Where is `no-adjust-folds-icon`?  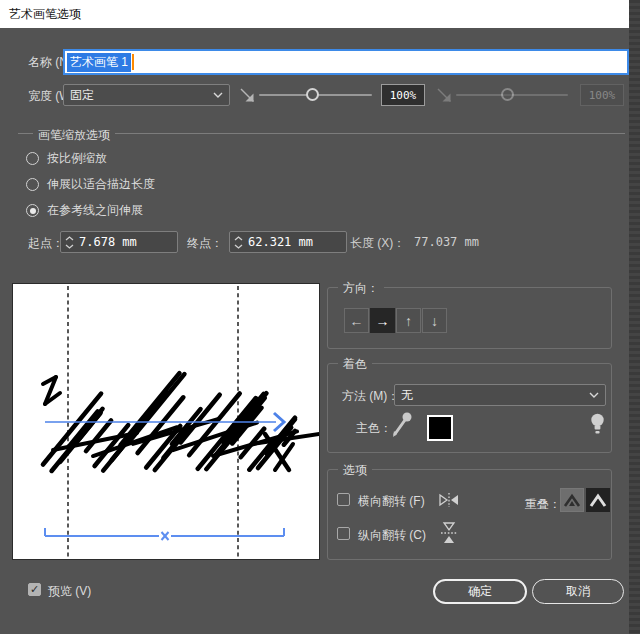 no-adjust-folds-icon is located at coordinates (572, 500).